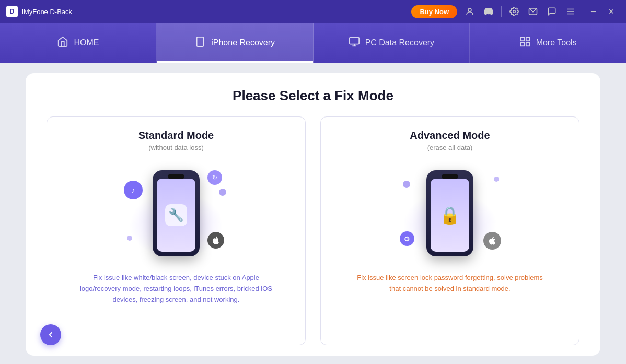  I want to click on advanced-mode-illustration: ⚙ 🔒, so click(450, 212).